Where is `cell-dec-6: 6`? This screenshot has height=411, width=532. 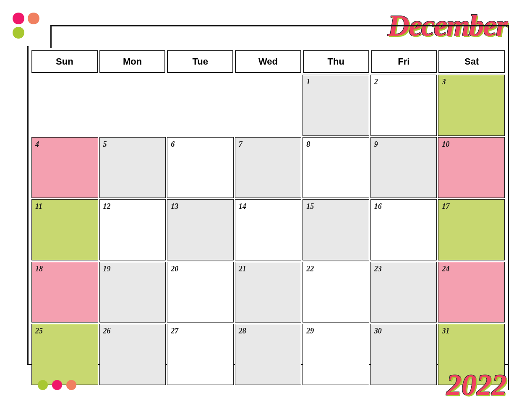
cell-dec-6: 6 is located at coordinates (201, 168).